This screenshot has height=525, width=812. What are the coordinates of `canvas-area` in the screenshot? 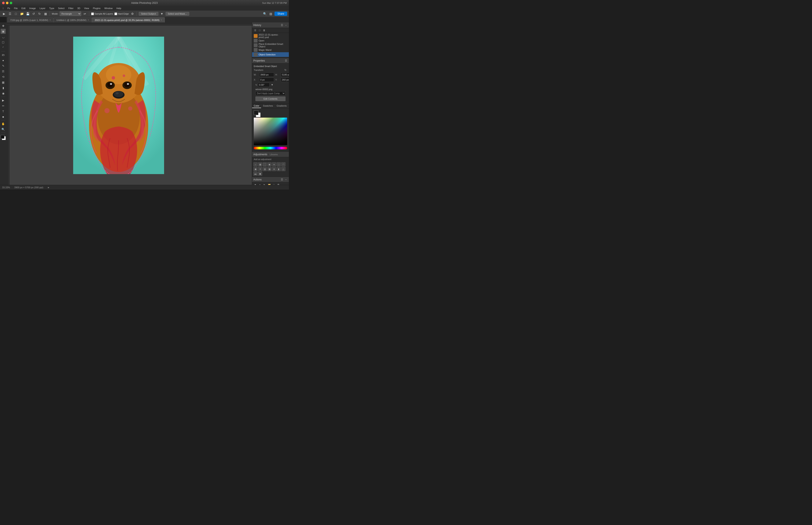 It's located at (131, 105).